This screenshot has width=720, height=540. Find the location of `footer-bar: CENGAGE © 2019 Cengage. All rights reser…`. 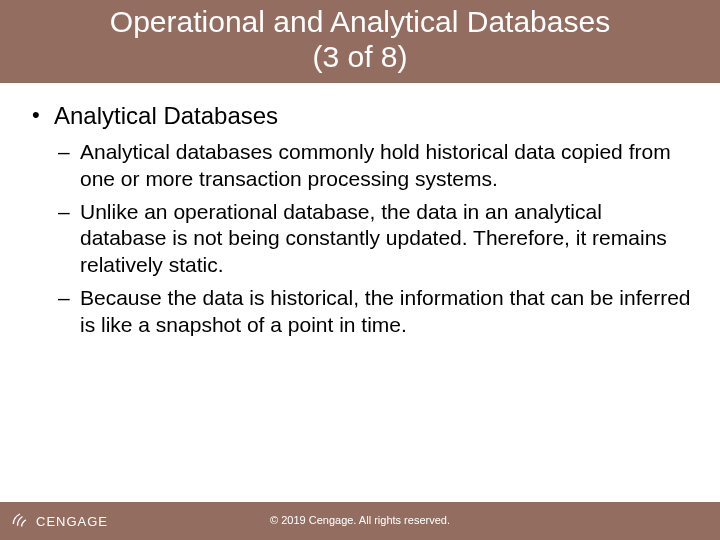

footer-bar: CENGAGE © 2019 Cengage. All rights reser… is located at coordinates (360, 521).